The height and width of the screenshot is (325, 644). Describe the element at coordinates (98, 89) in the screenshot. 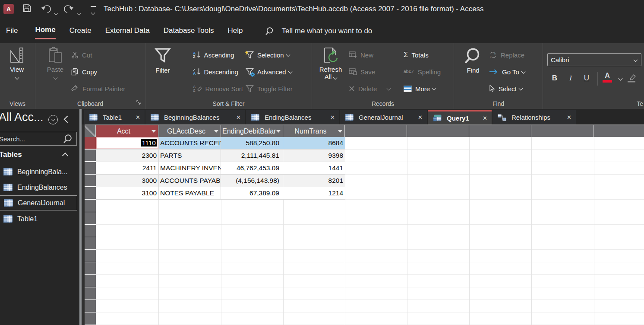

I see `format-painter-button: Format Painter` at that location.